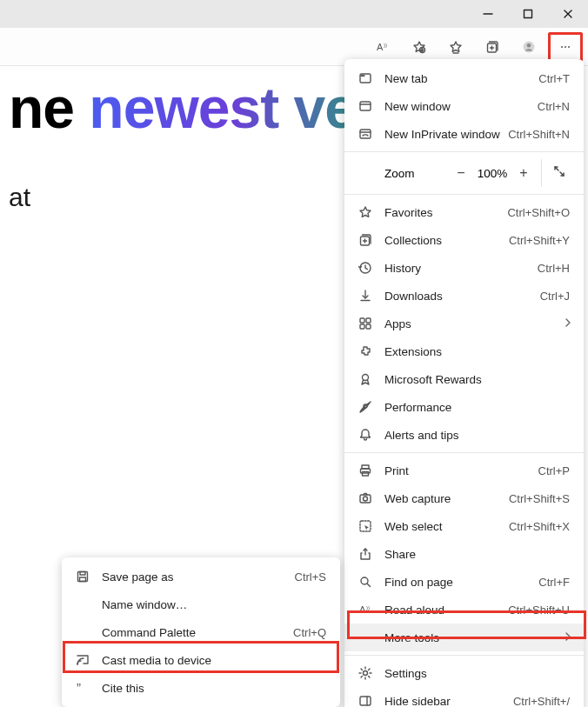 The image size is (588, 707). Describe the element at coordinates (464, 323) in the screenshot. I see `menu-apps: Apps` at that location.